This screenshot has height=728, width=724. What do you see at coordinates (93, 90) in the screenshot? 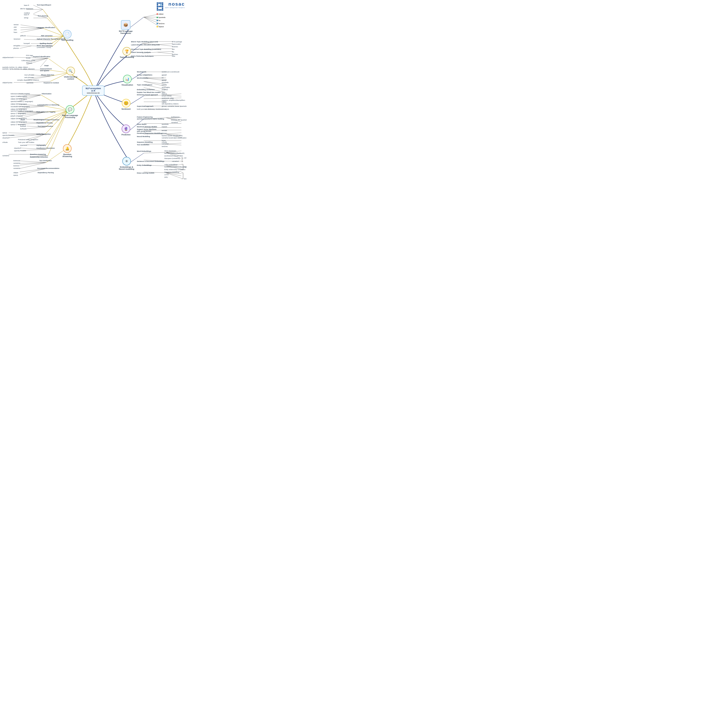
I see `center-line1: NLP ecosystem in R` at bounding box center [93, 90].